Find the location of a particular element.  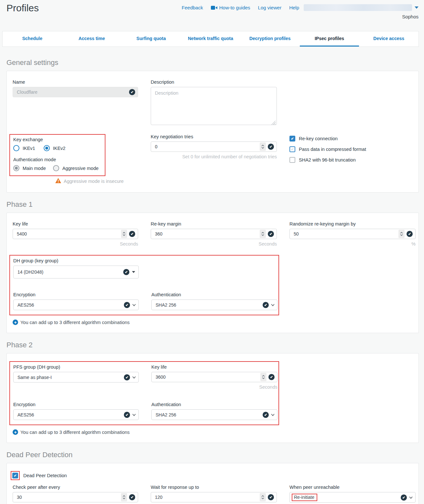

compressed-format-label: Pass data in compressed format is located at coordinates (332, 149).